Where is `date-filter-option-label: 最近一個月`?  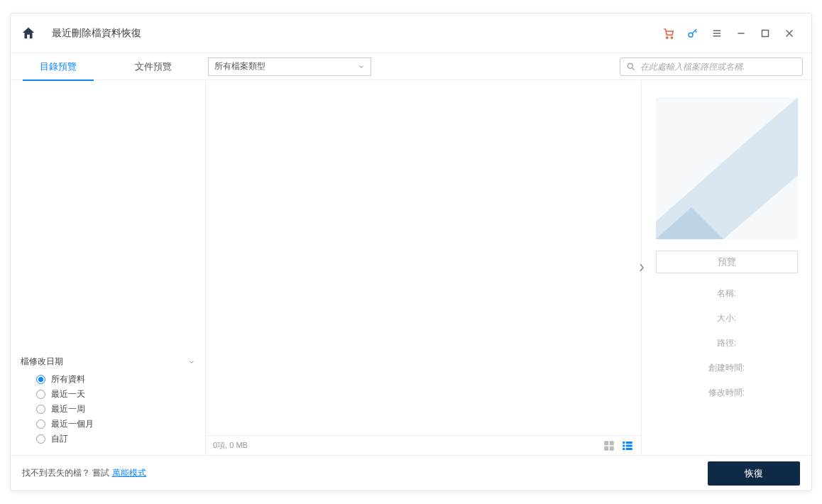
date-filter-option-label: 最近一個月 is located at coordinates (72, 424).